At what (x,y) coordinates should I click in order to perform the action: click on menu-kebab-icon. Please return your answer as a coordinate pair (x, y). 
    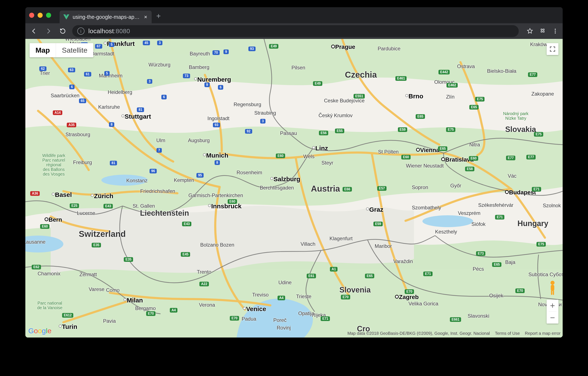
    Looking at the image, I should click on (555, 31).